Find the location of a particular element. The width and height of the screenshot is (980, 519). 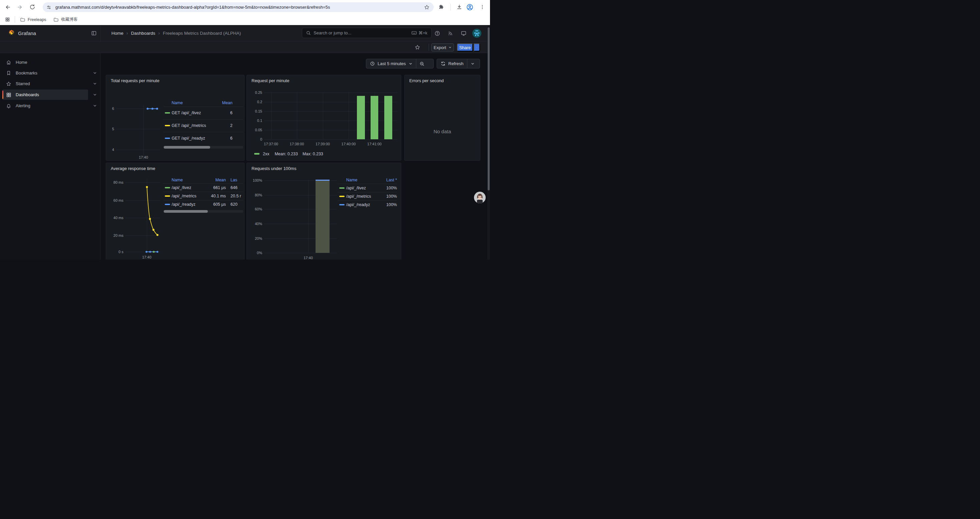

profile-icon is located at coordinates (469, 7).